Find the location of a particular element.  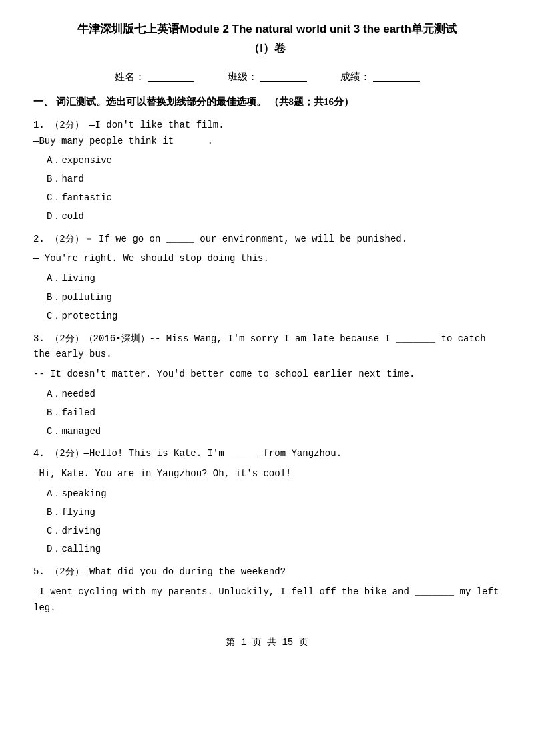

info-row: 姓名： 班级： 成绩： is located at coordinates (267, 77).